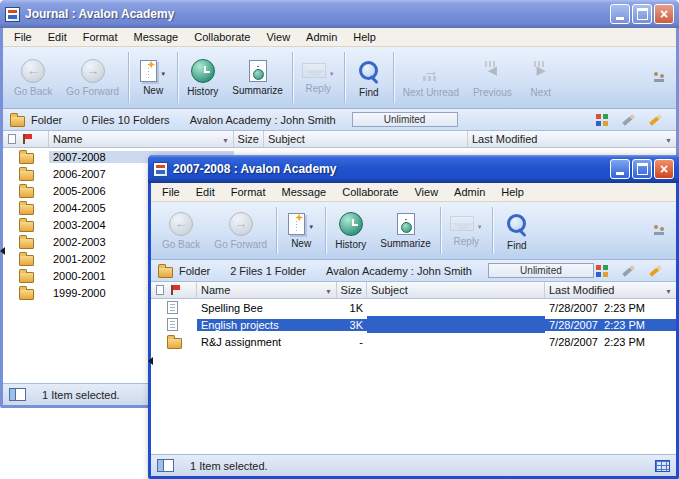 This screenshot has width=679, height=479. Describe the element at coordinates (340, 14) in the screenshot. I see `titlebar: Journal : Avalon Academy` at that location.